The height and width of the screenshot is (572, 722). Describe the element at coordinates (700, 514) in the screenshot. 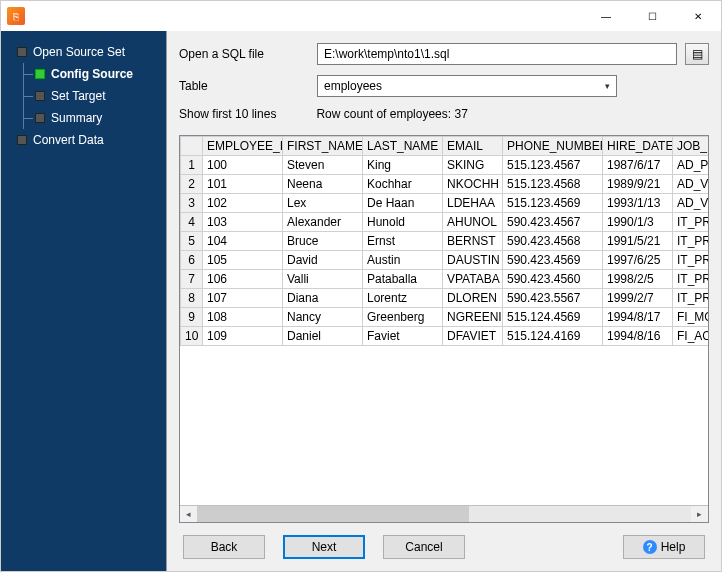

I see `scroll-right-arrow-icon: ▸` at that location.